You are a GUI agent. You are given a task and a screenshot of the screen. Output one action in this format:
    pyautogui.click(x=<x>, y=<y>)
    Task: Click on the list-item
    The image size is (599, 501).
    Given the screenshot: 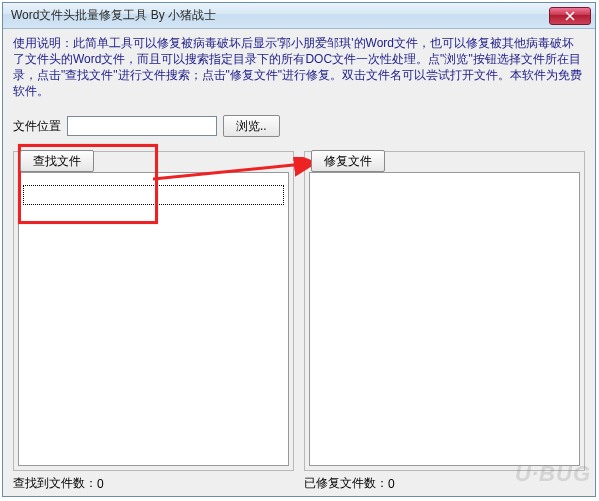 What is the action you would take?
    pyautogui.click(x=154, y=195)
    